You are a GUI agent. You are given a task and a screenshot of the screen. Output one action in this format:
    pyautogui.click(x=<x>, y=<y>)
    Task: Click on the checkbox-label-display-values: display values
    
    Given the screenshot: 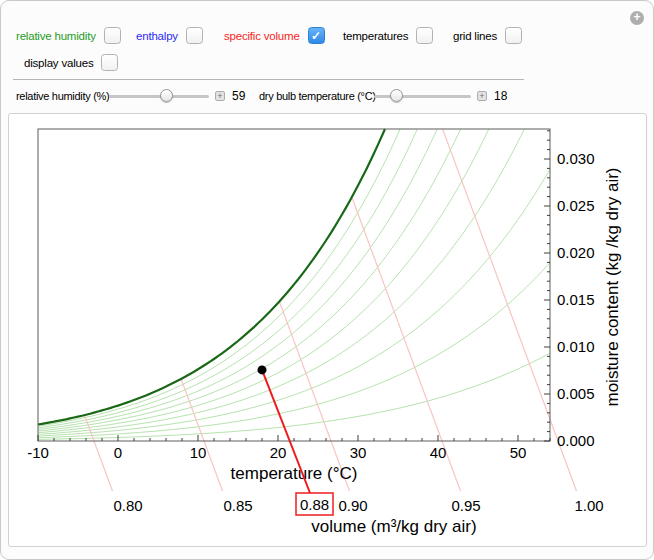 What is the action you would take?
    pyautogui.click(x=58, y=63)
    